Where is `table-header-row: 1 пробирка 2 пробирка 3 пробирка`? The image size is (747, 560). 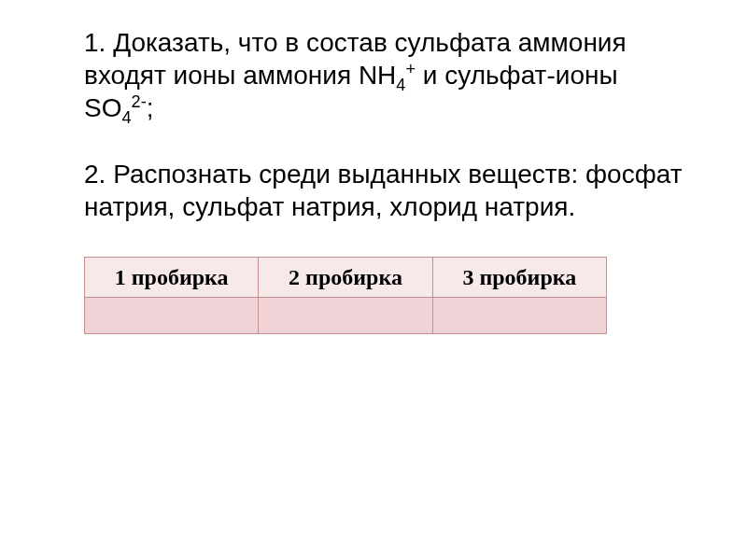 table-header-row: 1 пробирка 2 пробирка 3 пробирка is located at coordinates (345, 278).